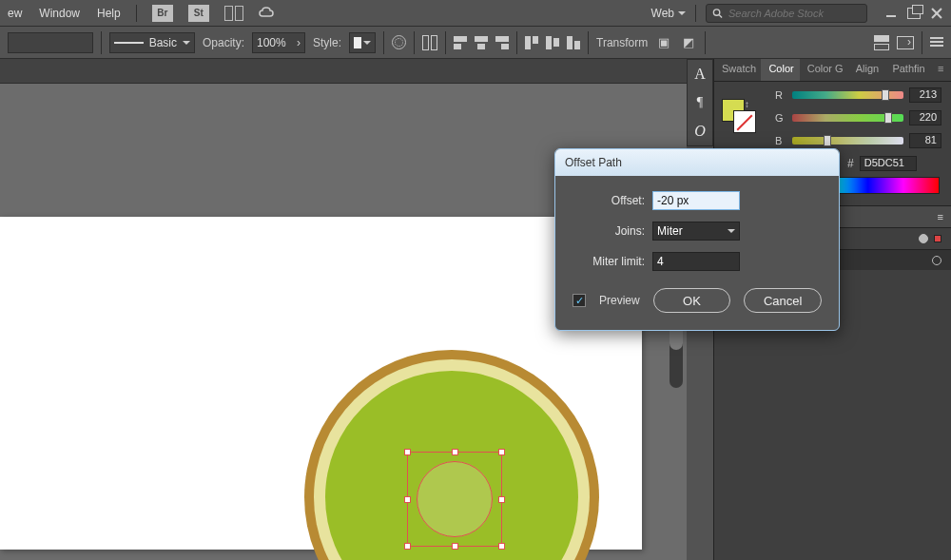  What do you see at coordinates (824, 70) in the screenshot?
I see `tab-color-guide: Color G` at bounding box center [824, 70].